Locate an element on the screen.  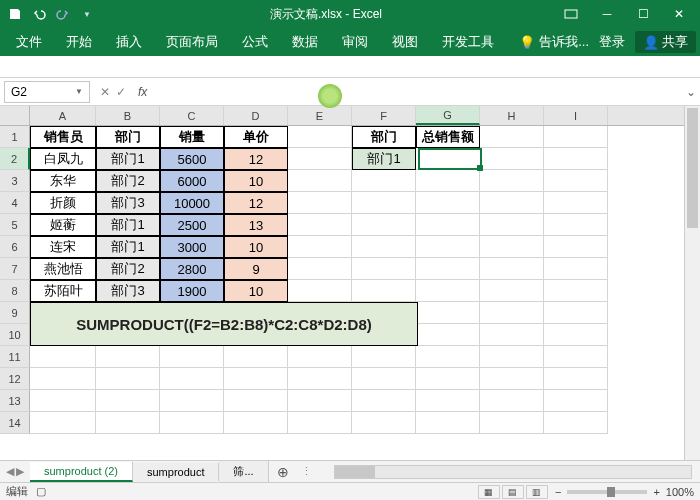
save-button is located at coordinates (15, 14).